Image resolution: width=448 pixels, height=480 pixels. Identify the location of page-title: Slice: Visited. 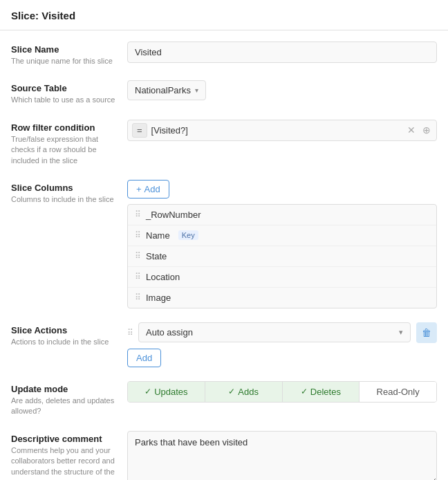
(224, 15).